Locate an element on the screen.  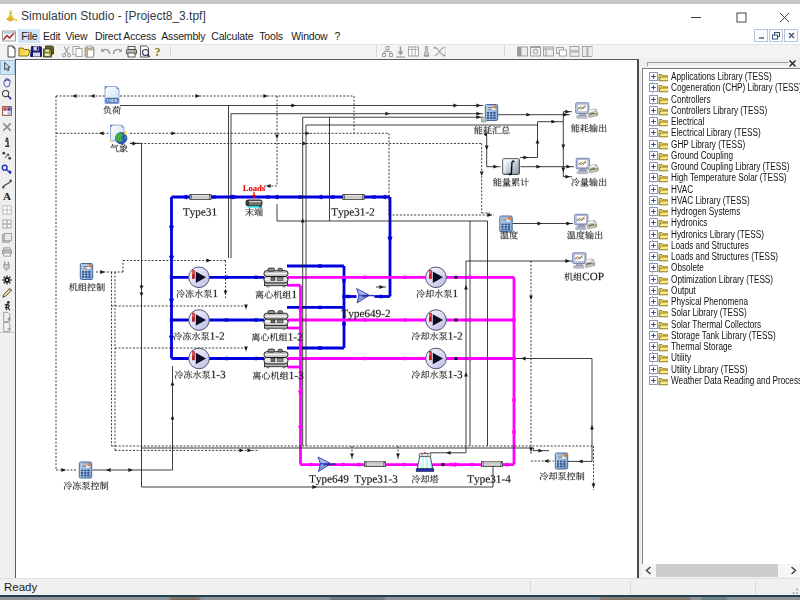
mdi-close-button is located at coordinates (791, 36).